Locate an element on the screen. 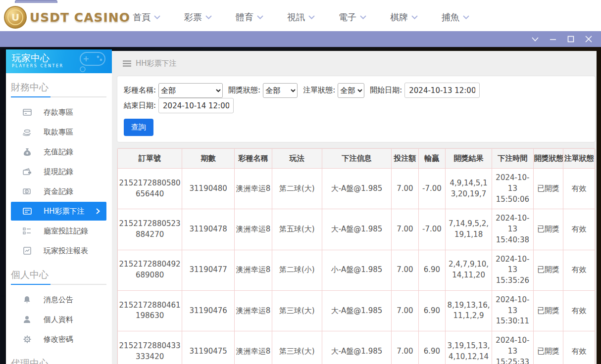  draw-status-select: 全部 is located at coordinates (280, 91).